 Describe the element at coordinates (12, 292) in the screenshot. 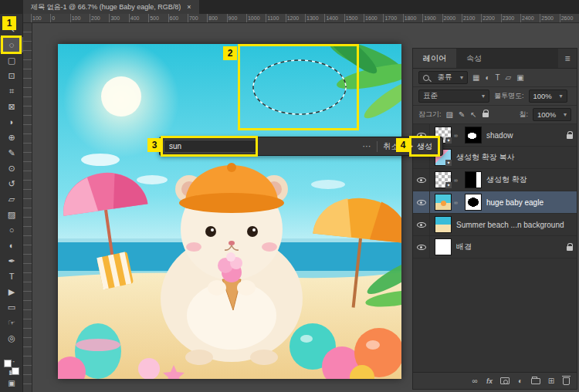

I see `path-selection-tool: ▶` at that location.